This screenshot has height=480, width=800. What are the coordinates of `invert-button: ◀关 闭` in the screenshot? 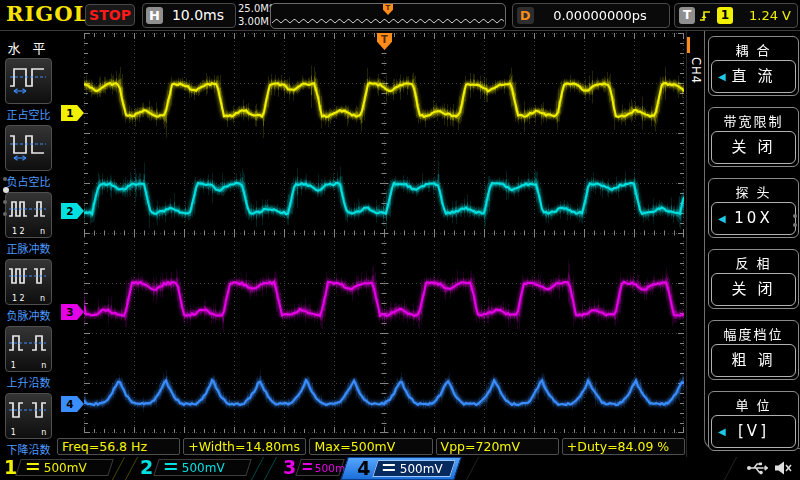 It's located at (754, 290).